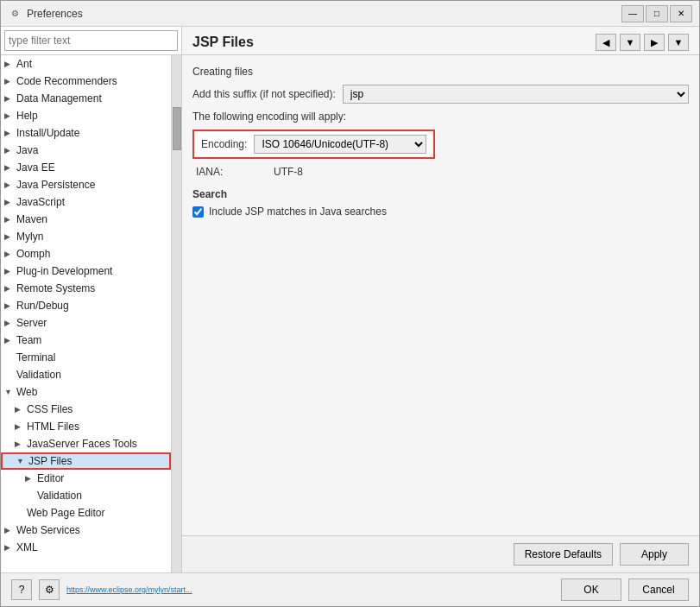 This screenshot has height=607, width=700. Describe the element at coordinates (86, 340) in the screenshot. I see `sidebar-item-team: ▶ Team` at that location.